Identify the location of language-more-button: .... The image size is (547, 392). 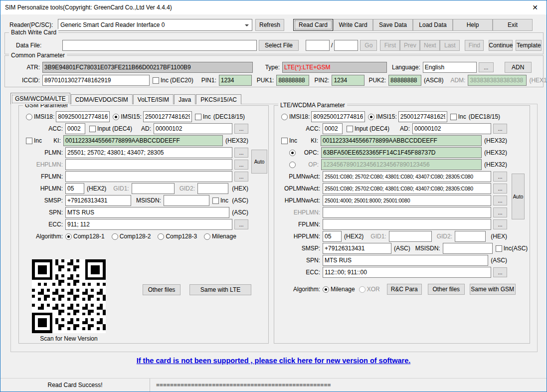
(486, 67).